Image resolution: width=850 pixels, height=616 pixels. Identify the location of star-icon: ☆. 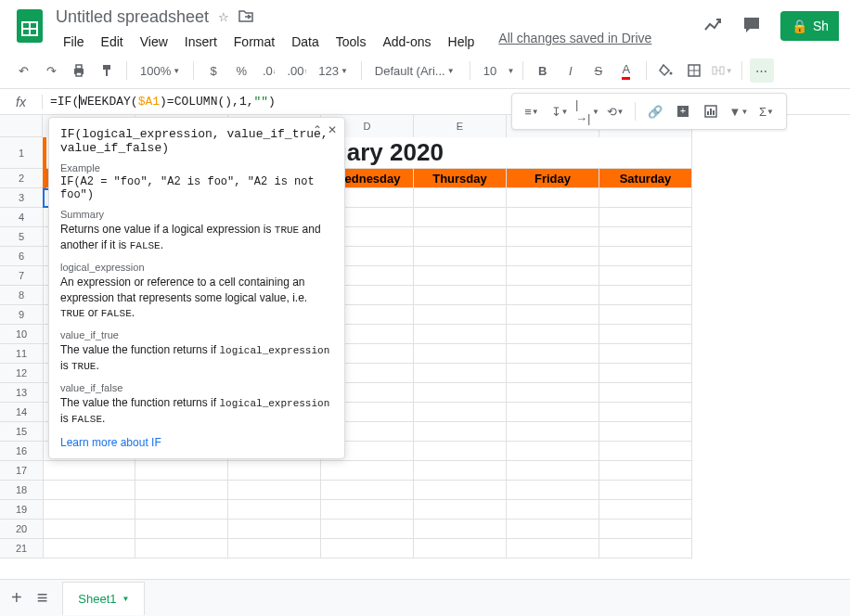
(224, 17).